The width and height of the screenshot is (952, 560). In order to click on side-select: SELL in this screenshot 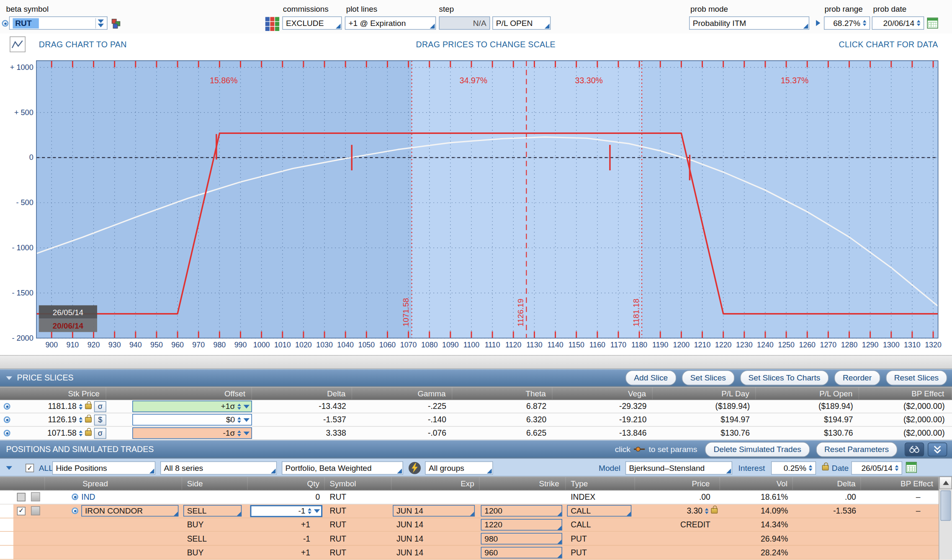, I will do `click(213, 511)`.